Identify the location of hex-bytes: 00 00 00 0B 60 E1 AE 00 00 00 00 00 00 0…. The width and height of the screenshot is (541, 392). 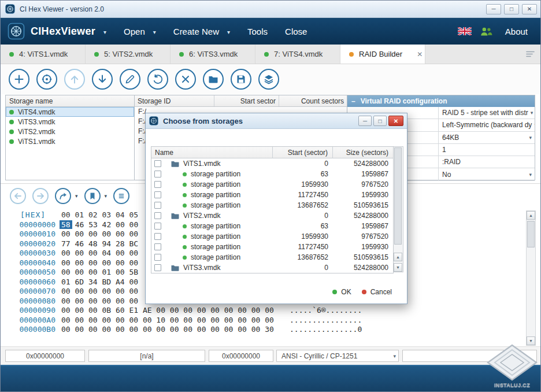
(168, 310).